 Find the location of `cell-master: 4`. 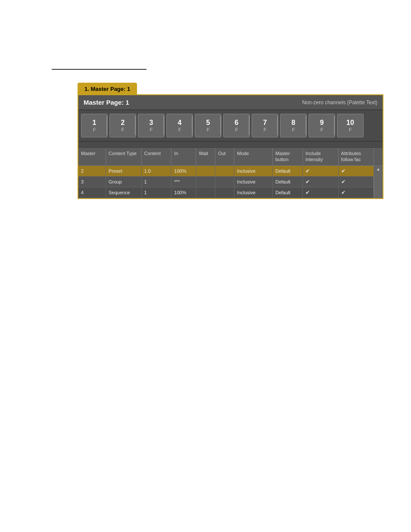

cell-master: 4 is located at coordinates (92, 192).